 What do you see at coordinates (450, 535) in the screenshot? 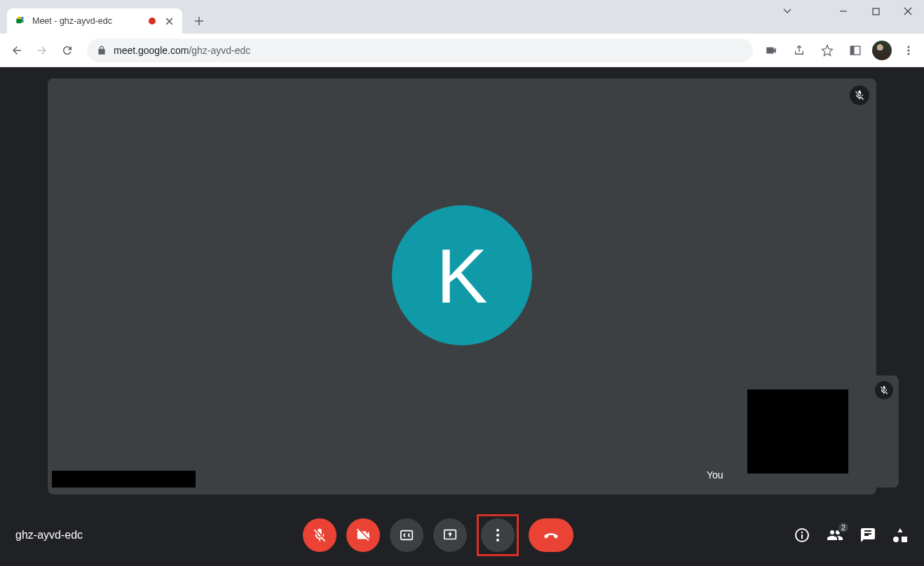
I see `present-button` at bounding box center [450, 535].